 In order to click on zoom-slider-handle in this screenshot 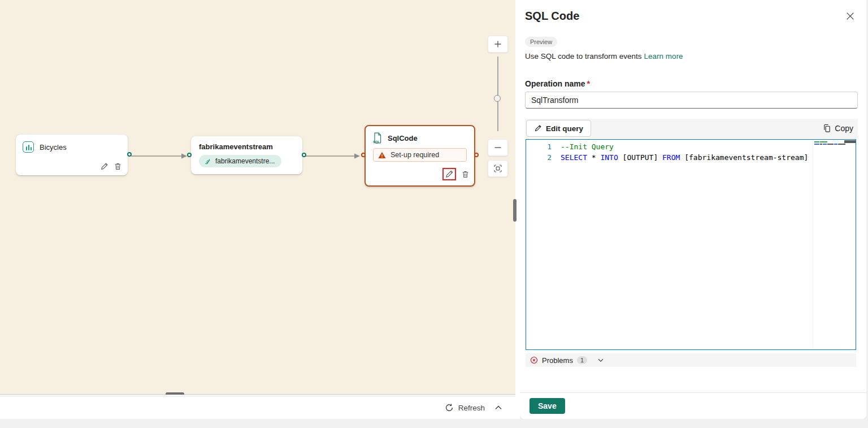, I will do `click(497, 98)`.